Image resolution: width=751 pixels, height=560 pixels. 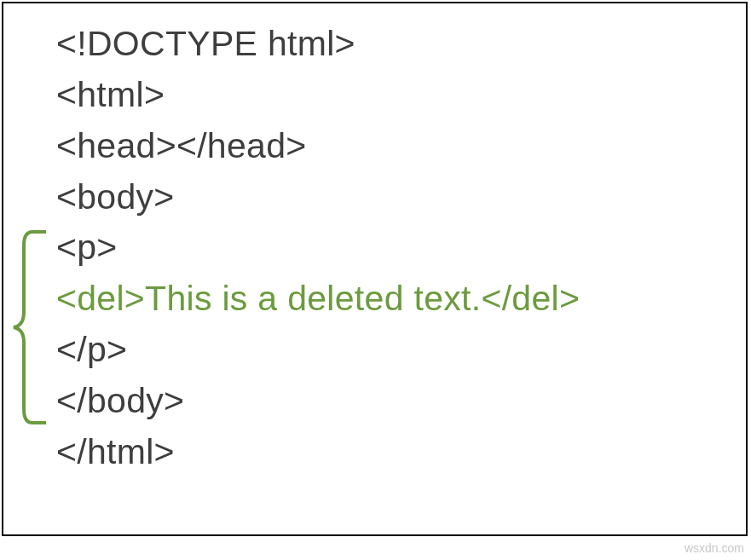 I want to click on watermark: wsxdn.com, so click(x=714, y=548).